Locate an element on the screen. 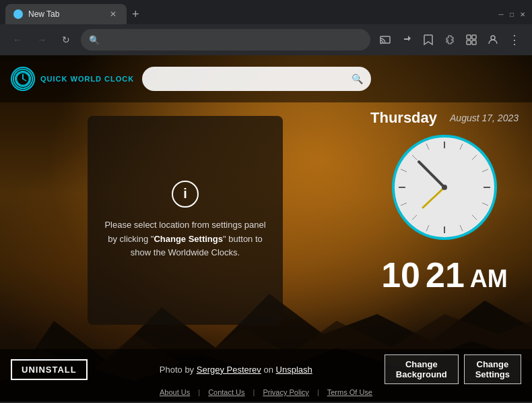 The height and width of the screenshot is (403, 532). logo-icon is located at coordinates (23, 79).